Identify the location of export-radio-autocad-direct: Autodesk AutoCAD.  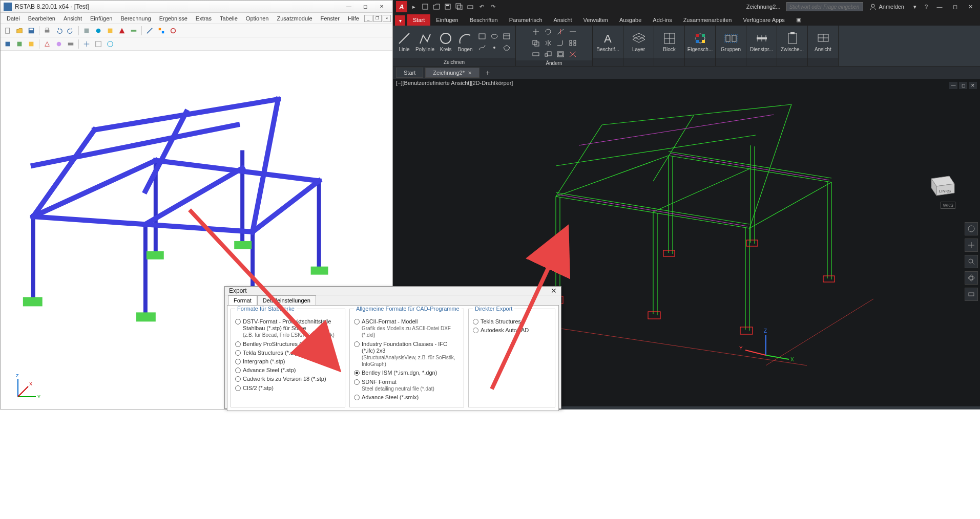
(512, 331).